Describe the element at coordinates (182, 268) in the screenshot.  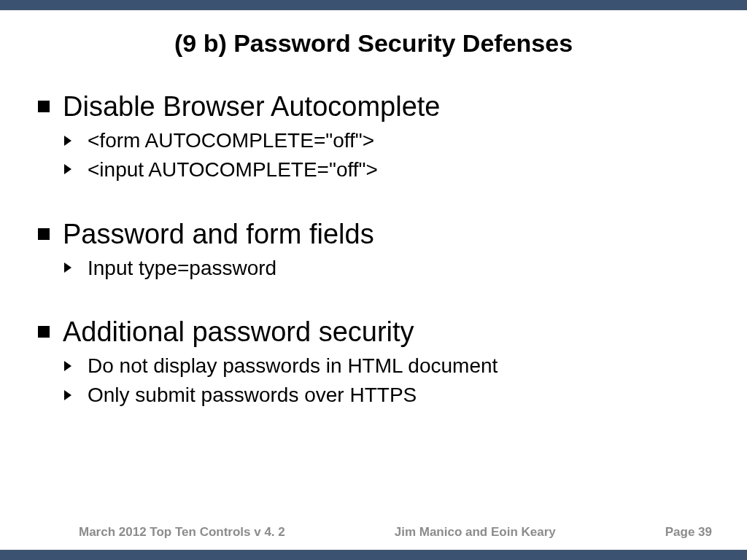
I see `subbullet-2-1-text: Input type=password` at that location.